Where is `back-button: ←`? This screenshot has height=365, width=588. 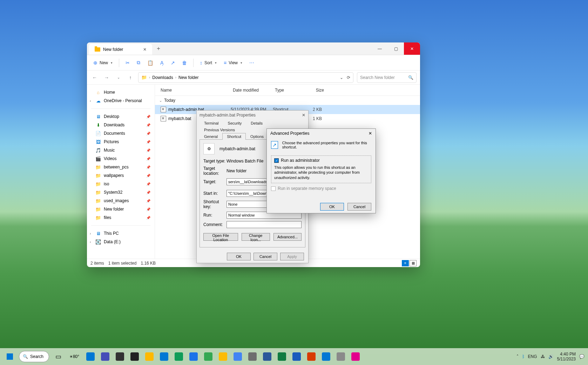 back-button: ← is located at coordinates (95, 78).